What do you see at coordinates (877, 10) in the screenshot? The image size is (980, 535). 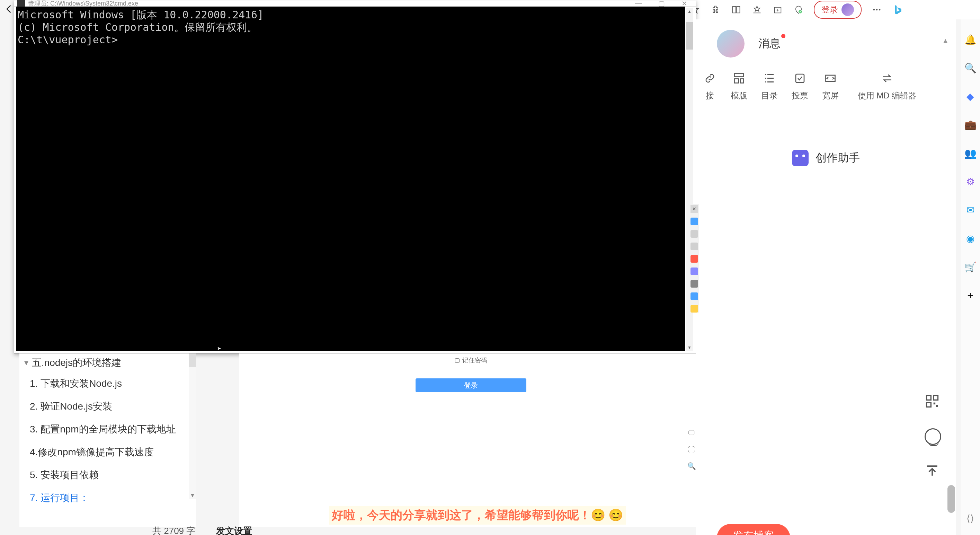 I see `more-icon` at bounding box center [877, 10].